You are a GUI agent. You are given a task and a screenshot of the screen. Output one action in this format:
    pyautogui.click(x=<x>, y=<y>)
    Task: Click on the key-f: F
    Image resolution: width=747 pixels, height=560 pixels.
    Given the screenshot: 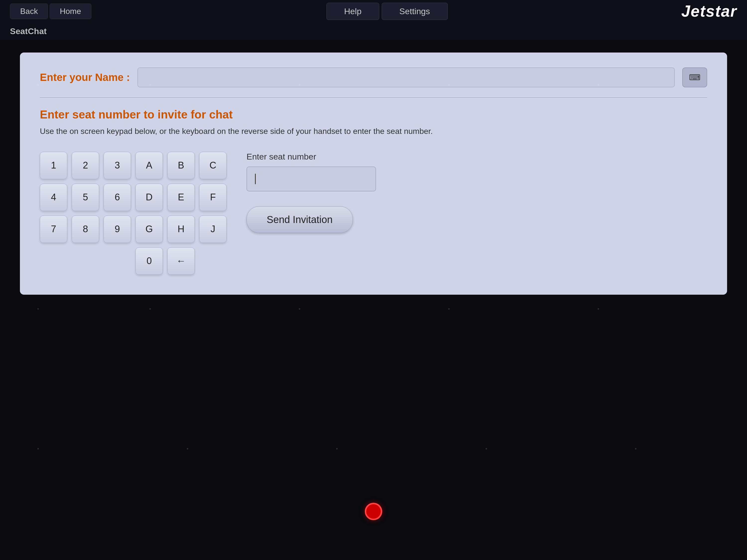 What is the action you would take?
    pyautogui.click(x=213, y=197)
    